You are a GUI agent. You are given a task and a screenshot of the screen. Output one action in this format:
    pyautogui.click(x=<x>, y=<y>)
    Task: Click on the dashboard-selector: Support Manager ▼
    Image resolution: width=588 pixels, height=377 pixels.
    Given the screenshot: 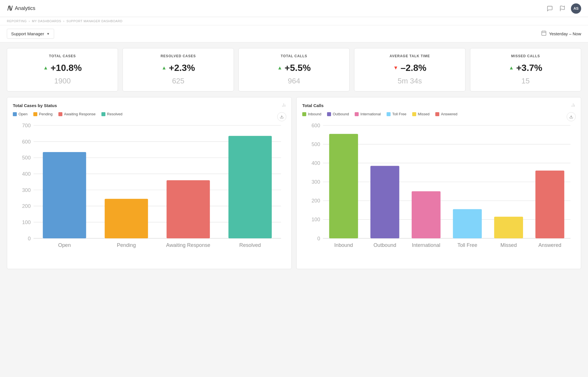 What is the action you would take?
    pyautogui.click(x=30, y=34)
    